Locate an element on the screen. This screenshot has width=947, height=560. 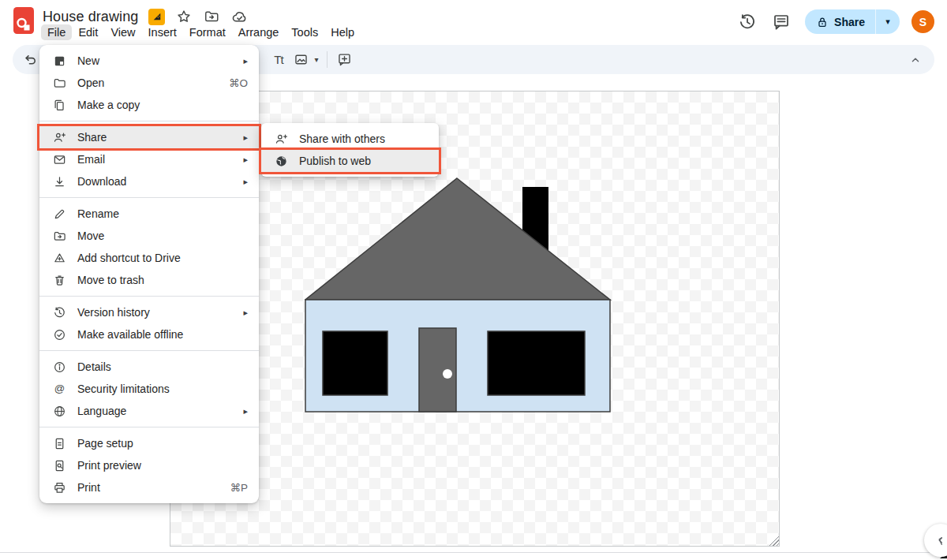
menubar-format: Format is located at coordinates (208, 32).